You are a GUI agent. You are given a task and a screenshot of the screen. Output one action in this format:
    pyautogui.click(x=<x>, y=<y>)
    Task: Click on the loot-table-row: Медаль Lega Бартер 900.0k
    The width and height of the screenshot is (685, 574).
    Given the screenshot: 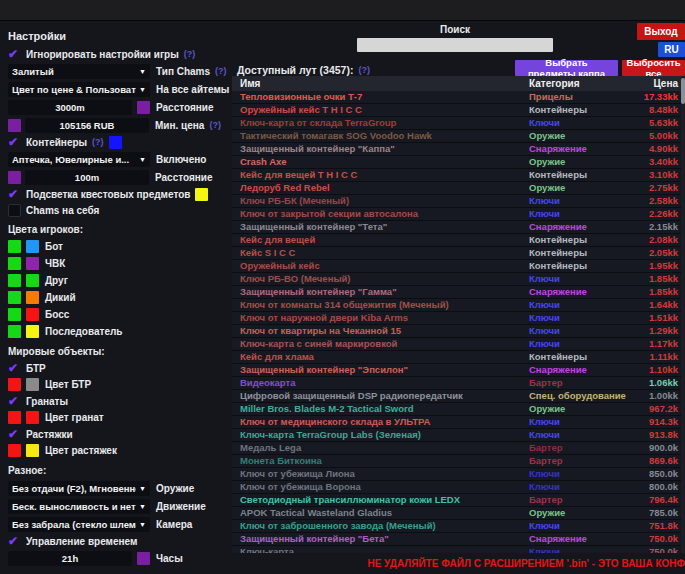 What is the action you would take?
    pyautogui.click(x=458, y=448)
    